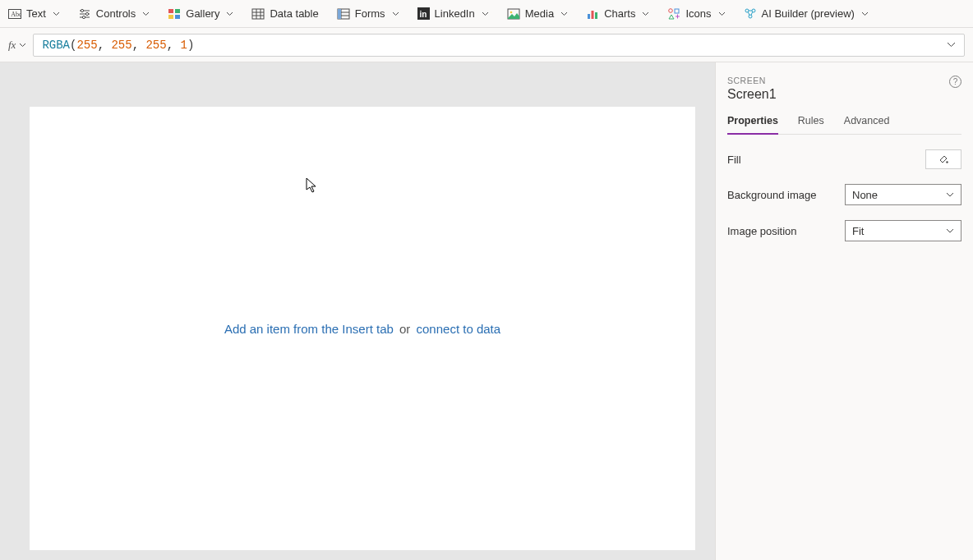 The height and width of the screenshot is (560, 973). Describe the element at coordinates (422, 15) in the screenshot. I see `svg-text: in` at that location.